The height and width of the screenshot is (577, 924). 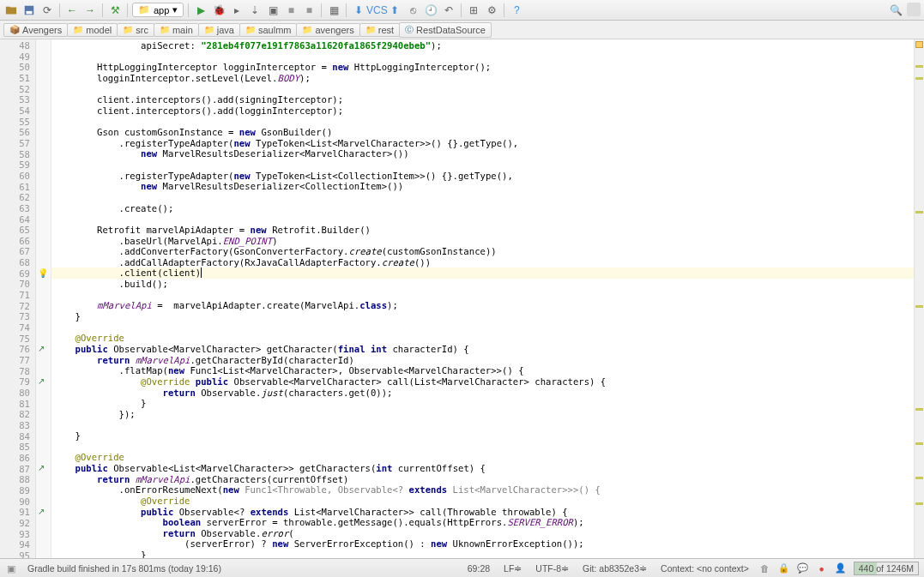 What do you see at coordinates (220, 30) in the screenshot?
I see `breadcrumb-item: 📁java` at bounding box center [220, 30].